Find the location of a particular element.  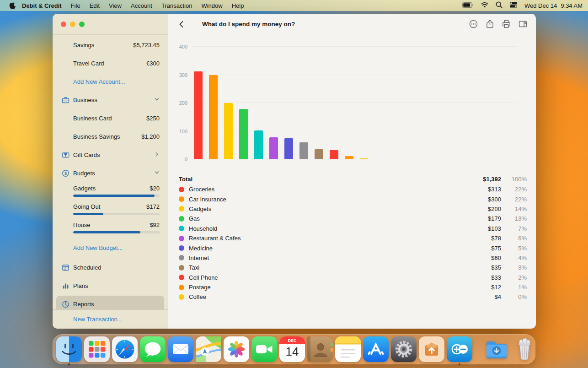

battery-icon is located at coordinates (468, 5).